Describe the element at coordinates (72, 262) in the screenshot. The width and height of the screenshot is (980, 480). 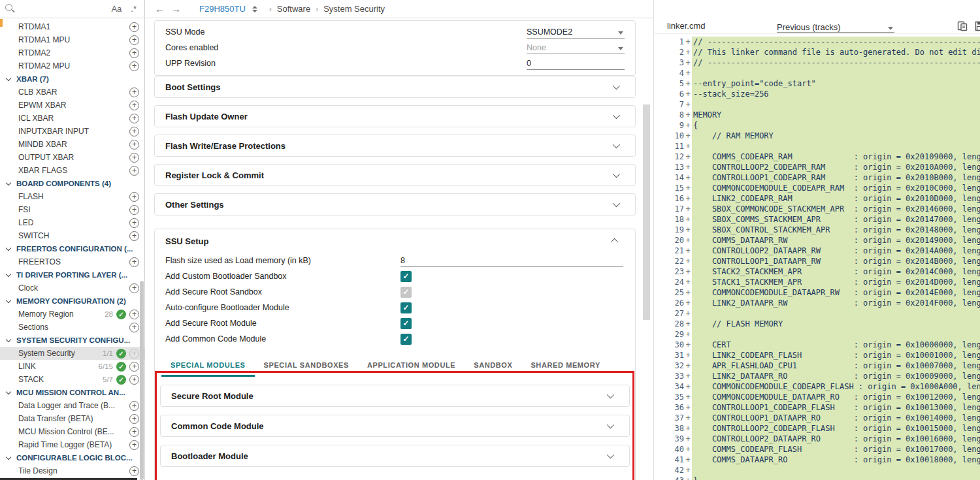
I see `tree-item: FREERTOS+` at that location.